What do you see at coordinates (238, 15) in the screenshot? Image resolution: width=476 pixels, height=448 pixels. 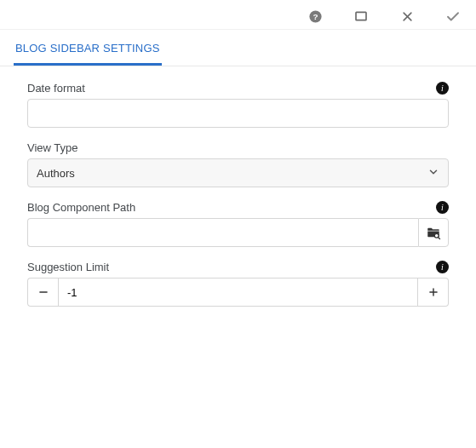 I see `dialog-toolbar: ?` at bounding box center [238, 15].